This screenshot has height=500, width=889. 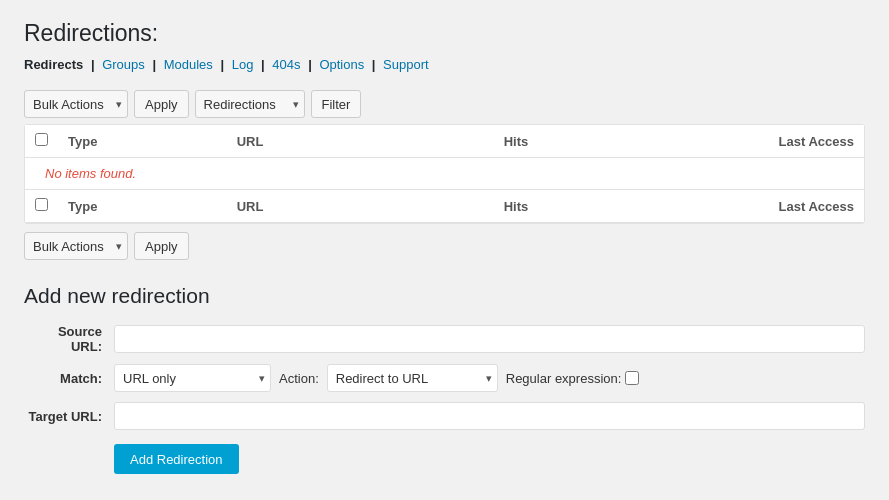 What do you see at coordinates (444, 457) in the screenshot?
I see `add-button-row: Add Redirection` at bounding box center [444, 457].